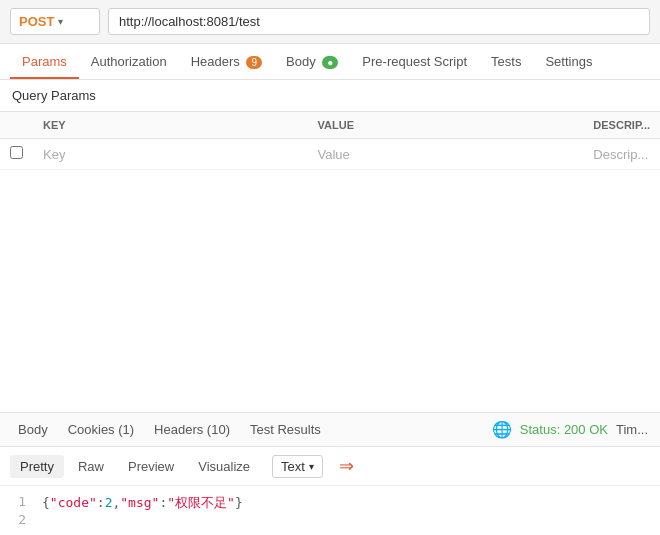 This screenshot has height=535, width=660. What do you see at coordinates (330, 62) in the screenshot?
I see `request-tabs: Params Authorization Headers 9 Body ● Pr…` at bounding box center [330, 62].